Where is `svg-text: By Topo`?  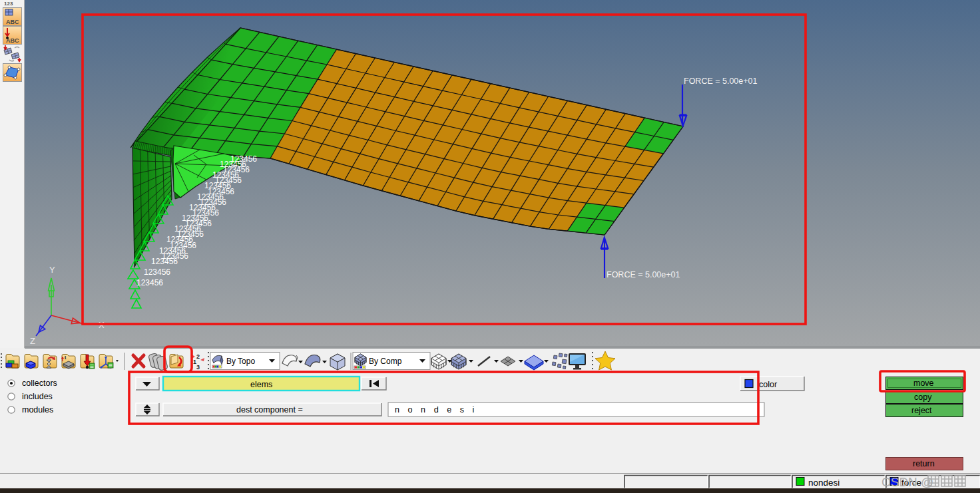
svg-text: By Topo is located at coordinates (241, 361).